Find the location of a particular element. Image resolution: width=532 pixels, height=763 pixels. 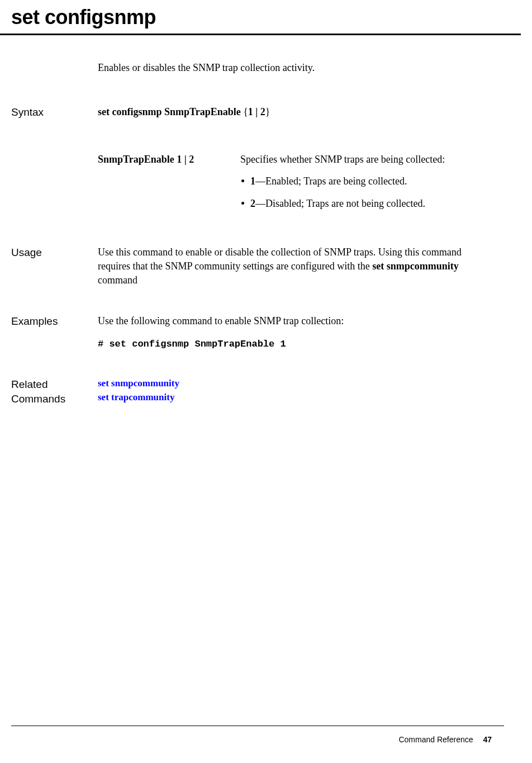

usage-bold: set snmpcommunity is located at coordinates (416, 266).